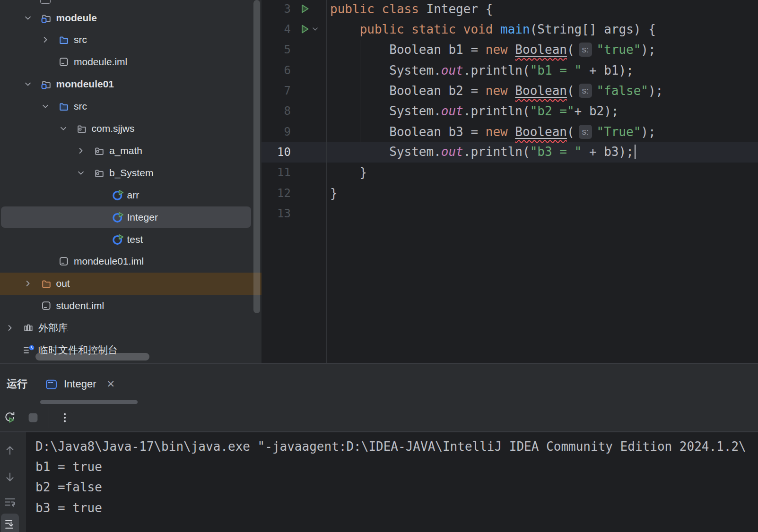  What do you see at coordinates (276, 172) in the screenshot?
I see `line-number: 11` at bounding box center [276, 172].